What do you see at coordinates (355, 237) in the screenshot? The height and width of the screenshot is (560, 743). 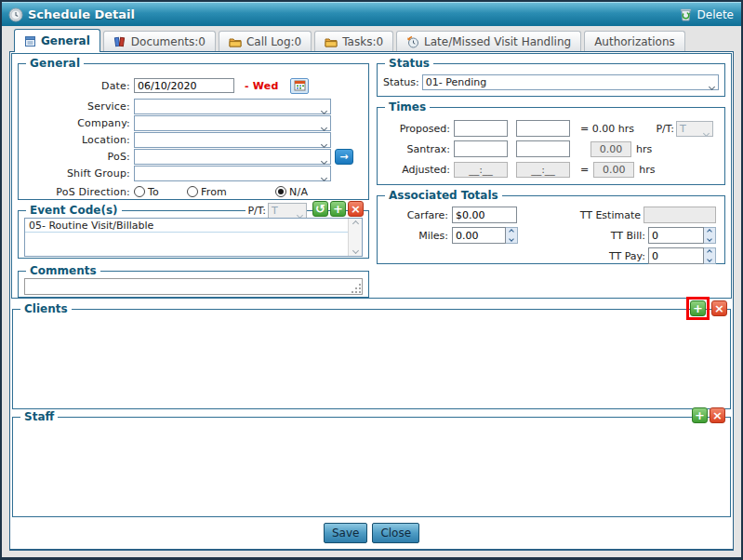 I see `event-codes-scrollbar` at bounding box center [355, 237].